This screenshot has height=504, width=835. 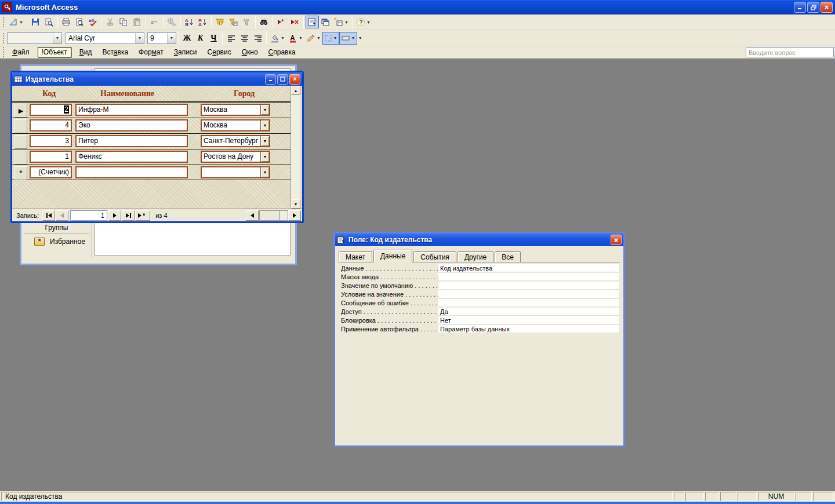 What do you see at coordinates (115, 216) in the screenshot?
I see `next-record-button` at bounding box center [115, 216].